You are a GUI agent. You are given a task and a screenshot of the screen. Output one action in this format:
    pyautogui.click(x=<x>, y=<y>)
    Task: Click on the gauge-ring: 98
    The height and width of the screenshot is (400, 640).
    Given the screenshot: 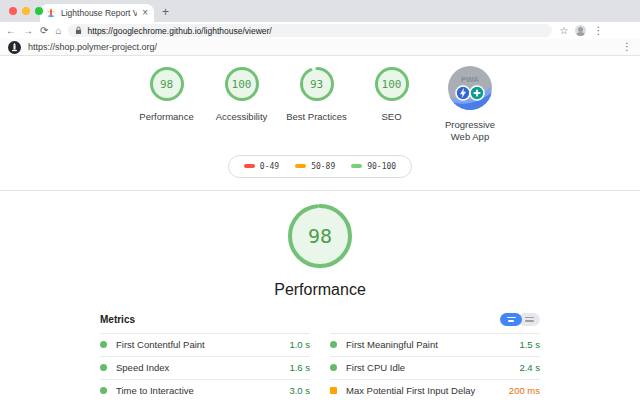 What is the action you would take?
    pyautogui.click(x=167, y=84)
    